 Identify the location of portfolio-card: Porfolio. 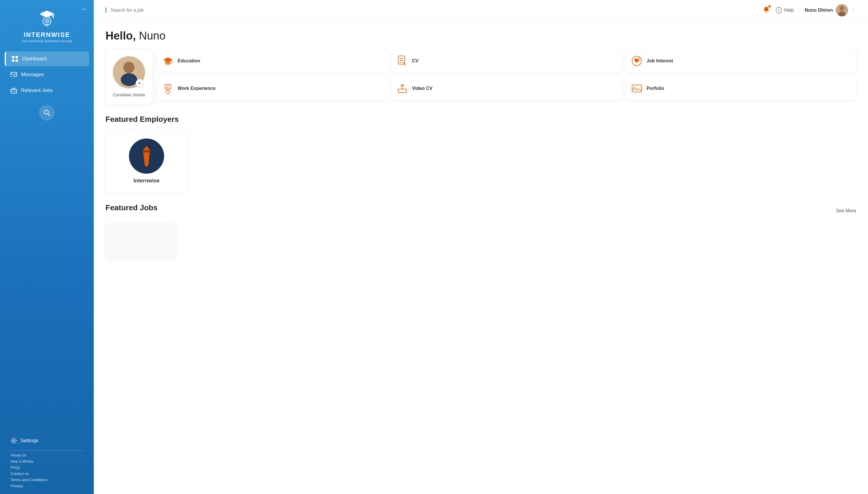
(741, 88).